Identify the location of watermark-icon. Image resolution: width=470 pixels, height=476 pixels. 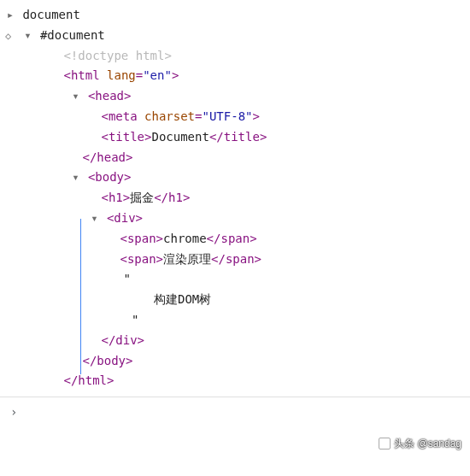
(385, 444).